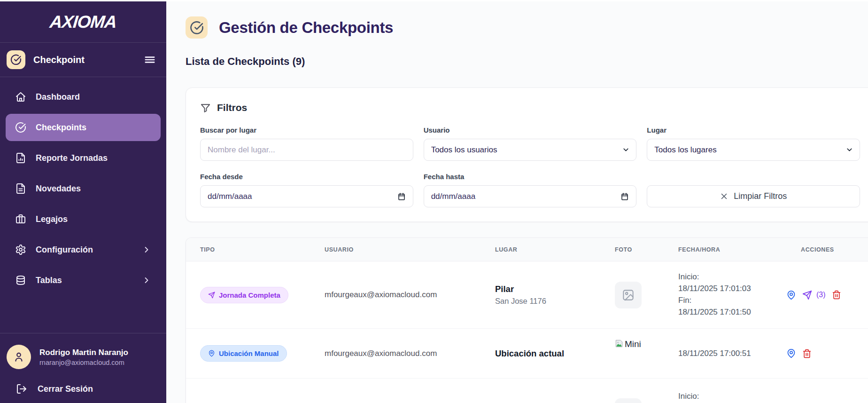 Image resolution: width=868 pixels, height=403 pixels. Describe the element at coordinates (244, 295) in the screenshot. I see `type-badge-jornada-completa: Jornada Completa` at that location.